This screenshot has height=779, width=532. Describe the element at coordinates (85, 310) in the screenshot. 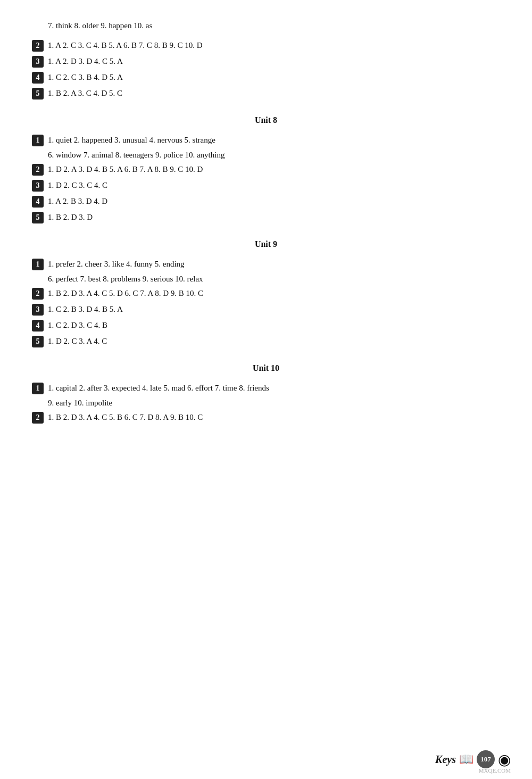

I see `unit9-s3-answers: 1. C 2. B 3. D 4. B 5. A` at that location.